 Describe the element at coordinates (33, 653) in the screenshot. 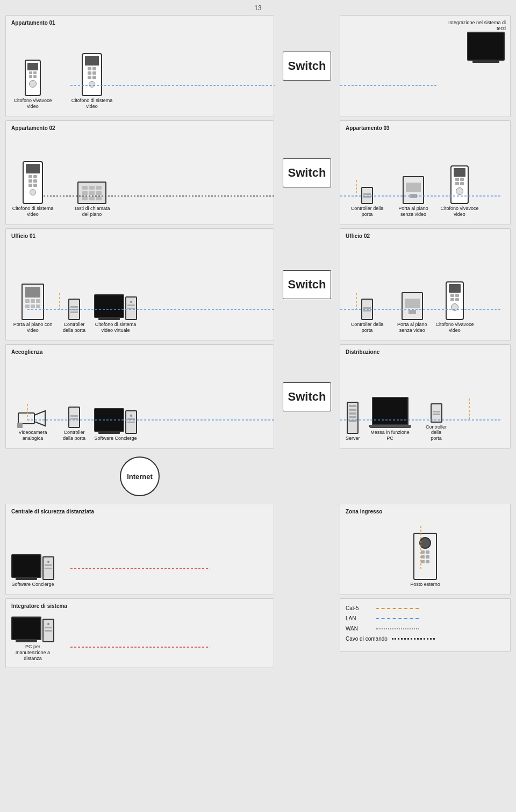

I see `label-pc-manut: PC per manutenzione a distanza` at that location.